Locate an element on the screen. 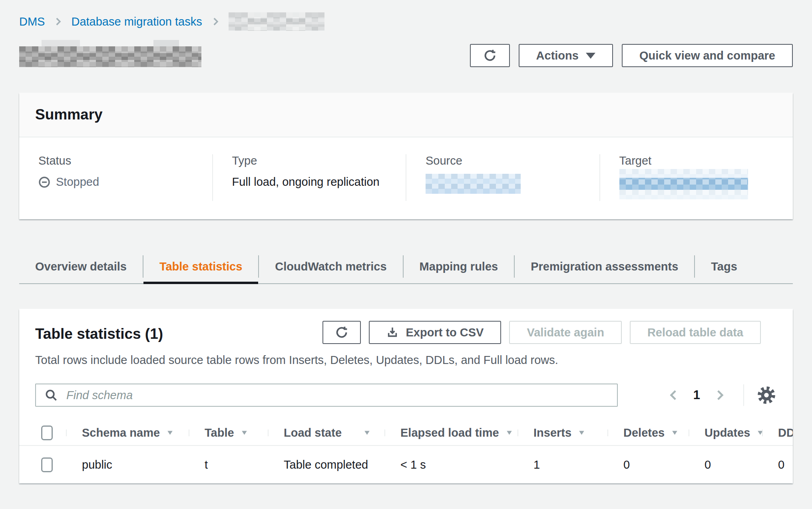 The width and height of the screenshot is (812, 509). breadcrumb-link-tasks: Database migration tasks is located at coordinates (137, 22).